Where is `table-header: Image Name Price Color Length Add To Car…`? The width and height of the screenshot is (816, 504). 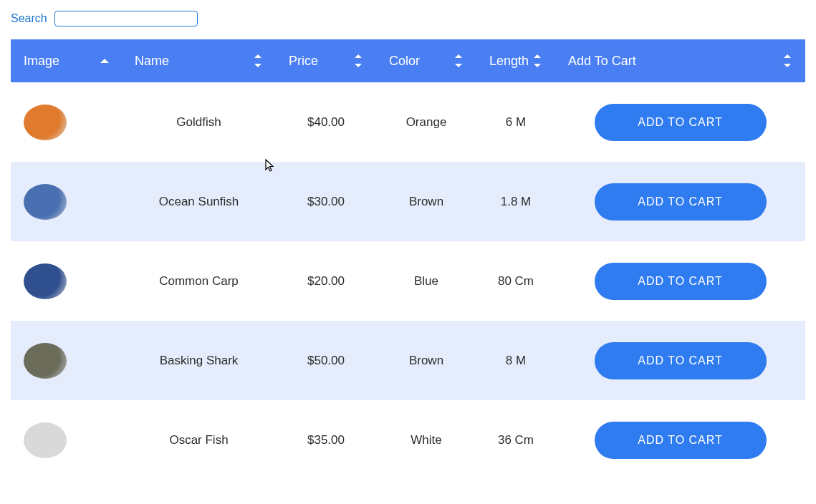 table-header: Image Name Price Color Length Add To Car… is located at coordinates (408, 61).